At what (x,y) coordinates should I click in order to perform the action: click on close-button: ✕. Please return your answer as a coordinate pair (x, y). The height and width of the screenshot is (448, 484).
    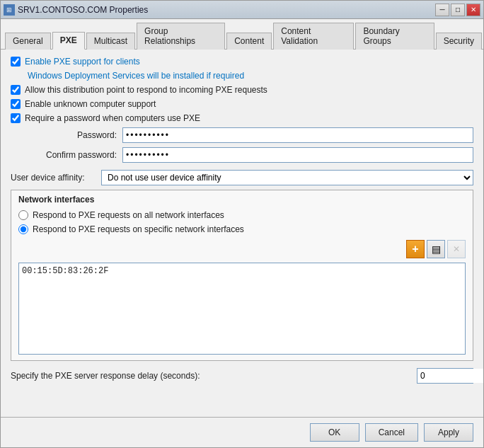
    Looking at the image, I should click on (473, 10).